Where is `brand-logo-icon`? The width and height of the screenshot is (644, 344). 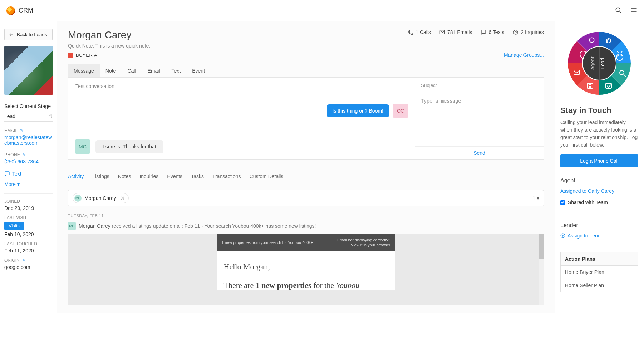
brand-logo-icon is located at coordinates (11, 11).